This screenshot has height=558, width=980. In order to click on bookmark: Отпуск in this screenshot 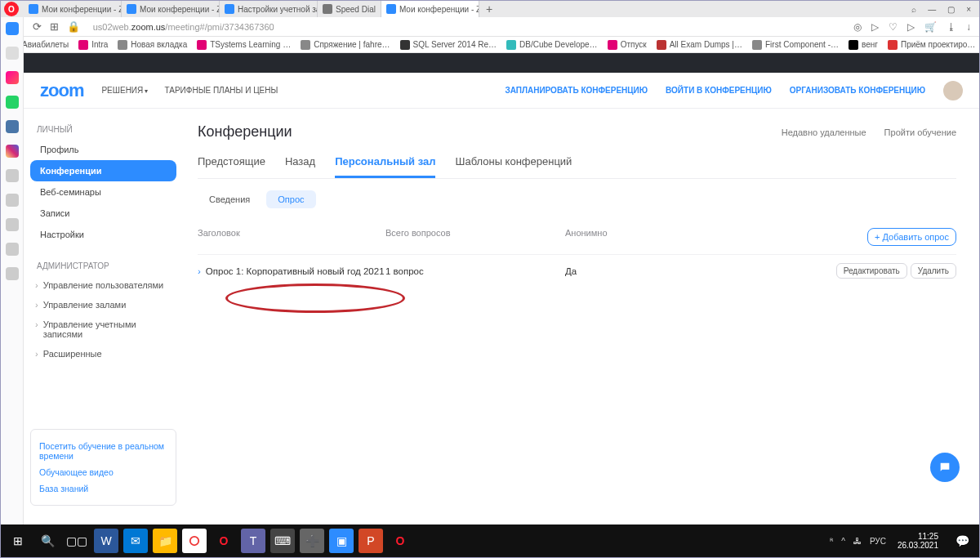, I will do `click(627, 45)`.